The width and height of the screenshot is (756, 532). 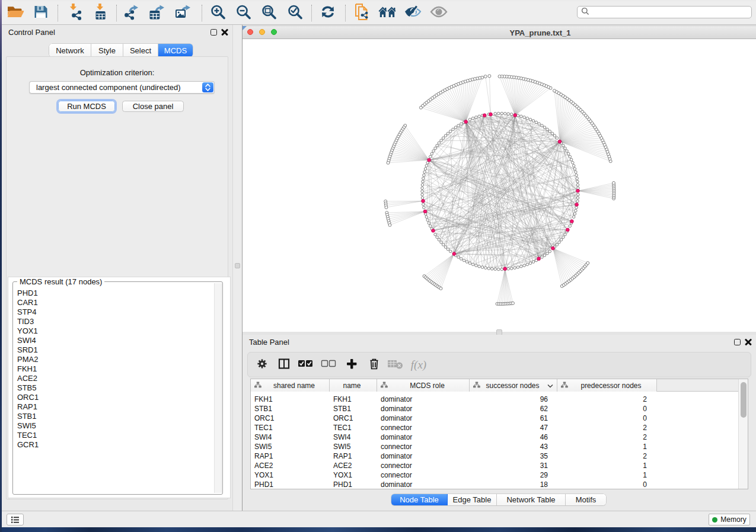 I want to click on mcds-result-item: GCR1, so click(x=114, y=445).